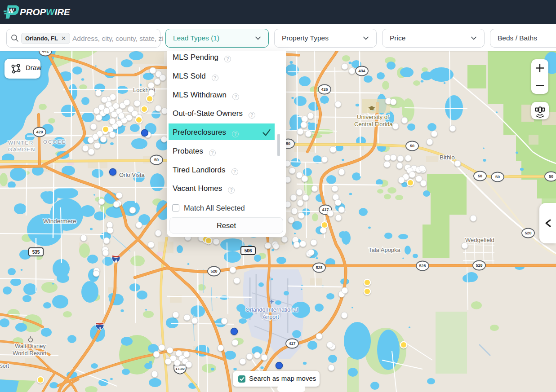 The height and width of the screenshot is (392, 556). What do you see at coordinates (30, 353) in the screenshot?
I see `svg-text: World Resort` at bounding box center [30, 353].